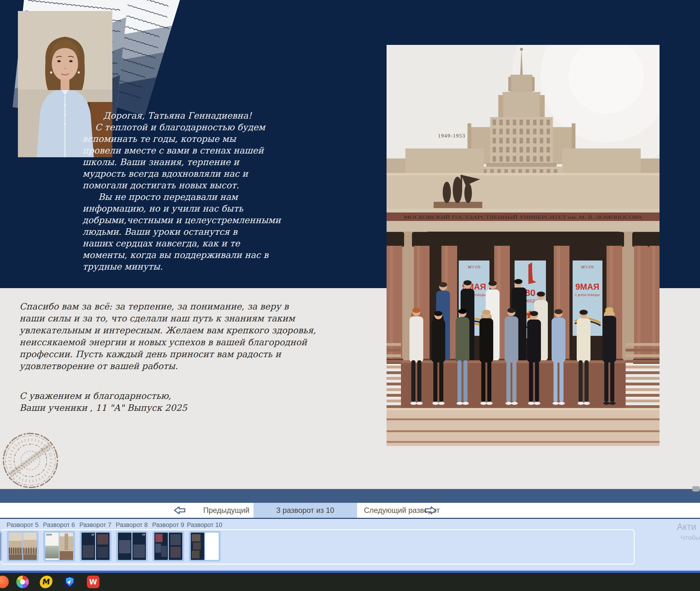  What do you see at coordinates (204, 525) in the screenshot?
I see `thumbnail-label: Разворот 10` at bounding box center [204, 525].